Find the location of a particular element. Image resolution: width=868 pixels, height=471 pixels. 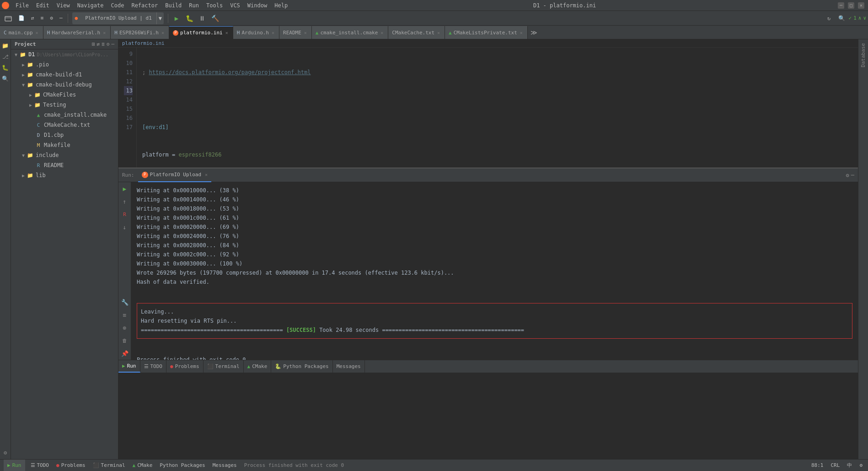

tree-item-testing: ▶ 📁 Testing is located at coordinates (64, 105).